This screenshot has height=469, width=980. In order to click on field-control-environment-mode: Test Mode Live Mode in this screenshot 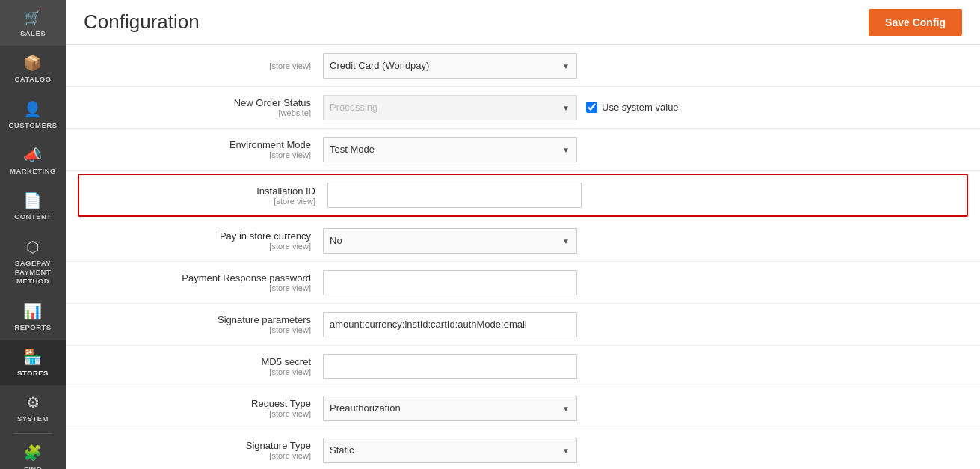, I will do `click(643, 150)`.